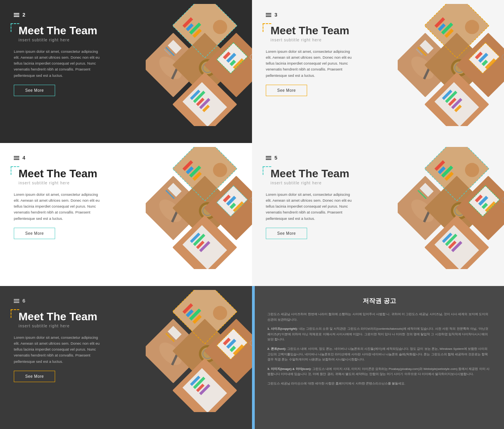 The image size is (504, 429). I want to click on slide-title-4: Meet The Team, so click(70, 174).